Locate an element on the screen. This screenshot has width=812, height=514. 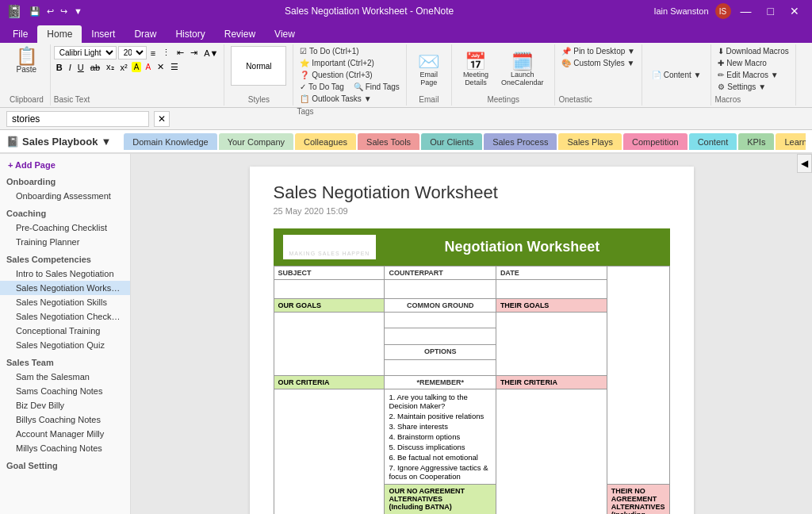
find-tags-button: 🔍 Find Tags is located at coordinates (377, 87).